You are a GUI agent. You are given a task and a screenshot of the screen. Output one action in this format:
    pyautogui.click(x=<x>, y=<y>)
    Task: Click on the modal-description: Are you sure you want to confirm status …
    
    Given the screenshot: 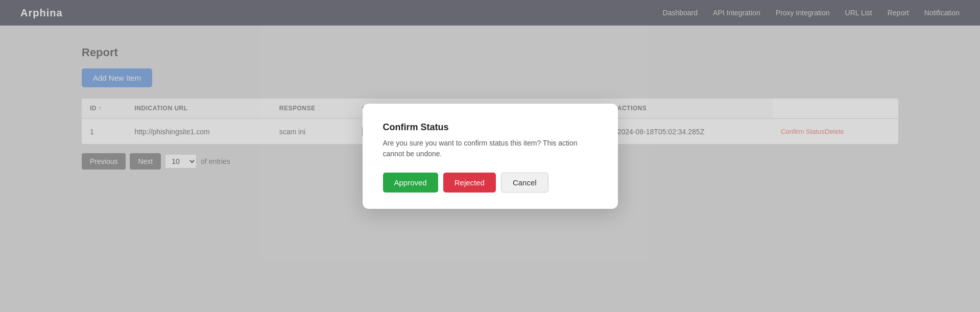 What is the action you would take?
    pyautogui.click(x=490, y=149)
    